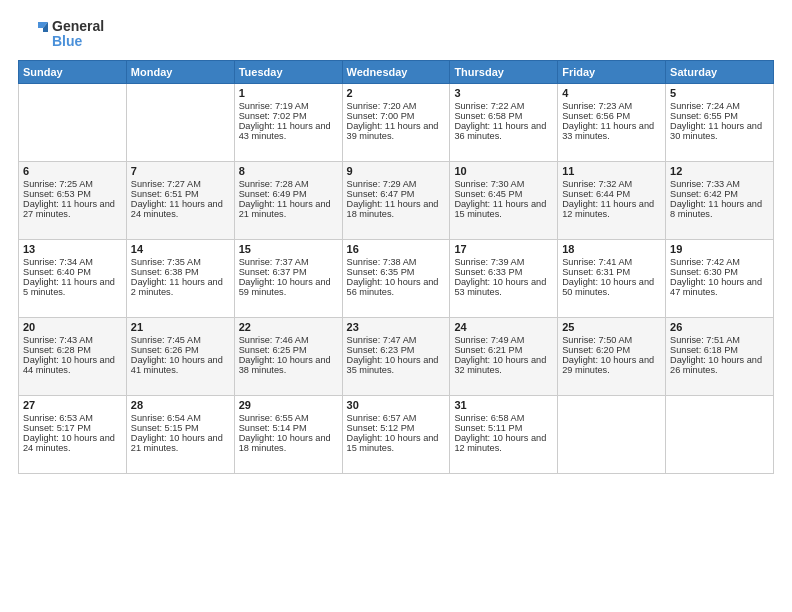 The width and height of the screenshot is (792, 612). I want to click on cell-text: Daylight: 11 hours and 27 minutes., so click(72, 209).